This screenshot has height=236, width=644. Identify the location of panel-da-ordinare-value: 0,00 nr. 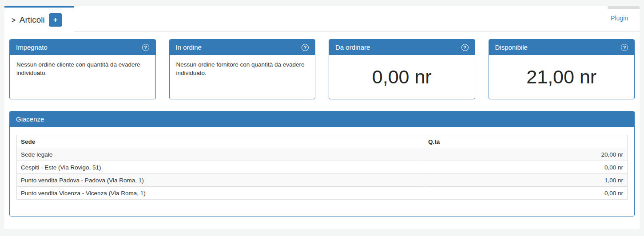
(402, 77).